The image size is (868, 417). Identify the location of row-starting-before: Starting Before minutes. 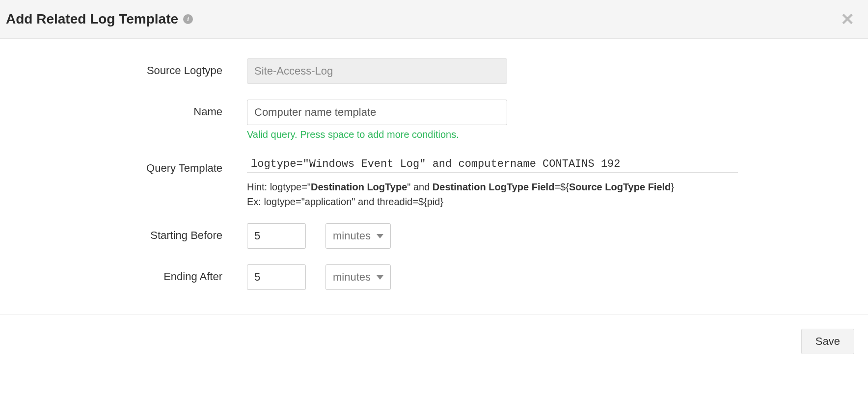
(434, 236).